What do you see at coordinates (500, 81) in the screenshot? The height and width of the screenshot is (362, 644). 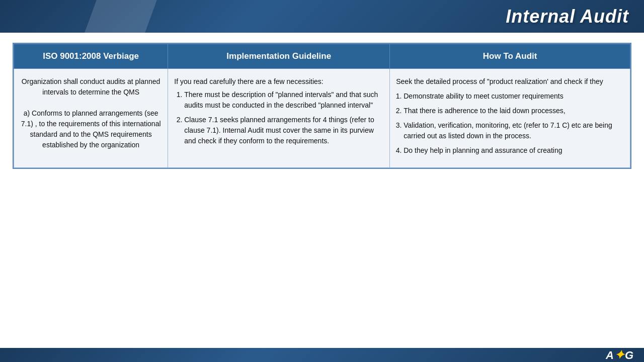 I see `audit-intro: Seek the detailed process of "product re…` at bounding box center [500, 81].